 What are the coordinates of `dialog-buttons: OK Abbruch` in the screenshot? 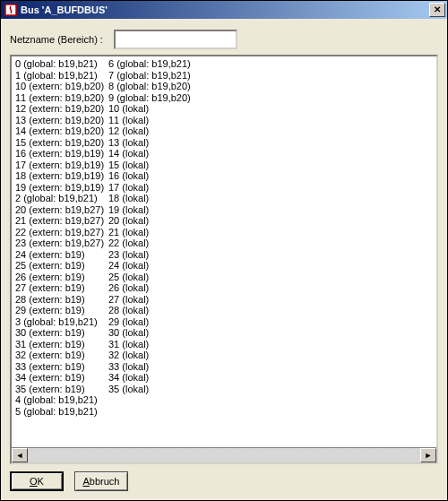 It's located at (224, 480).